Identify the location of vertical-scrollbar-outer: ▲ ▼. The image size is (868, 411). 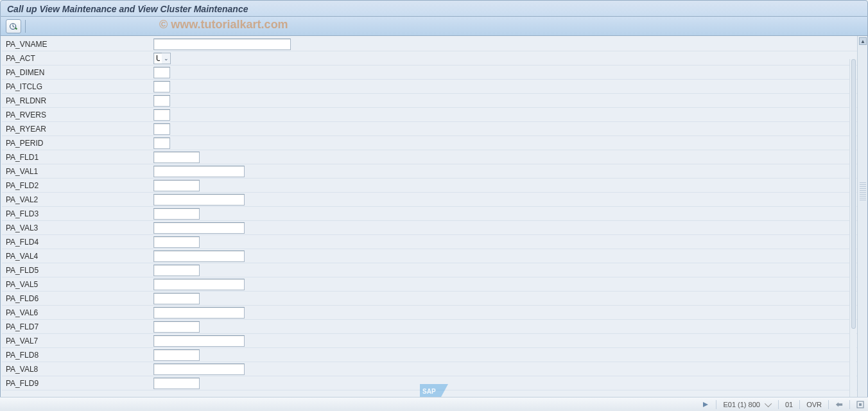
(862, 223).